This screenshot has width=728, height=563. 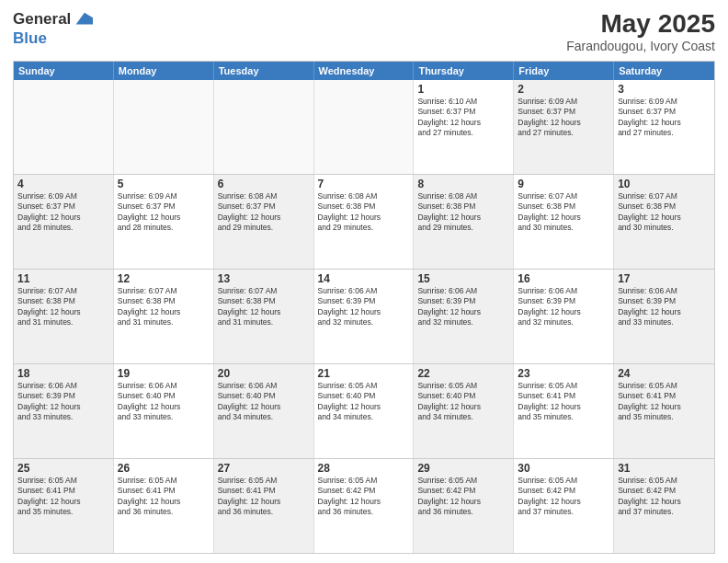 What do you see at coordinates (463, 89) in the screenshot?
I see `day-number: 1` at bounding box center [463, 89].